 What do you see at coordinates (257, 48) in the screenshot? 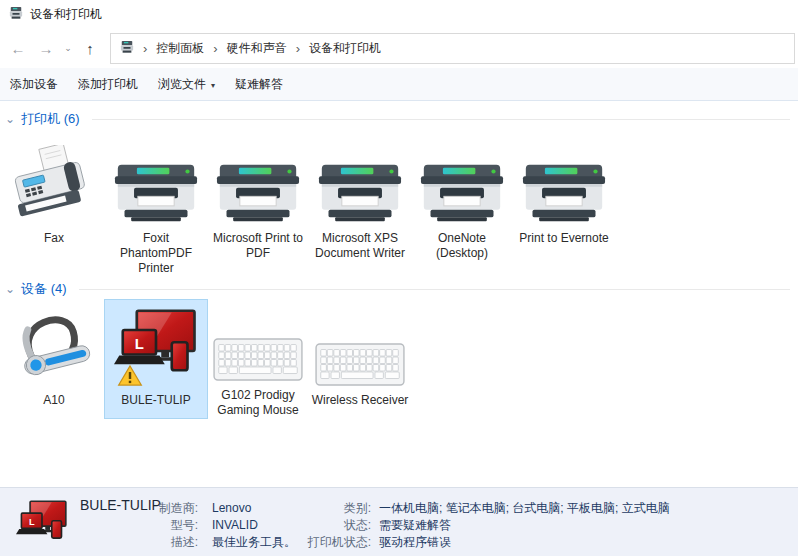
I see `breadcrumb-hardware-sound: 硬件和声音` at bounding box center [257, 48].